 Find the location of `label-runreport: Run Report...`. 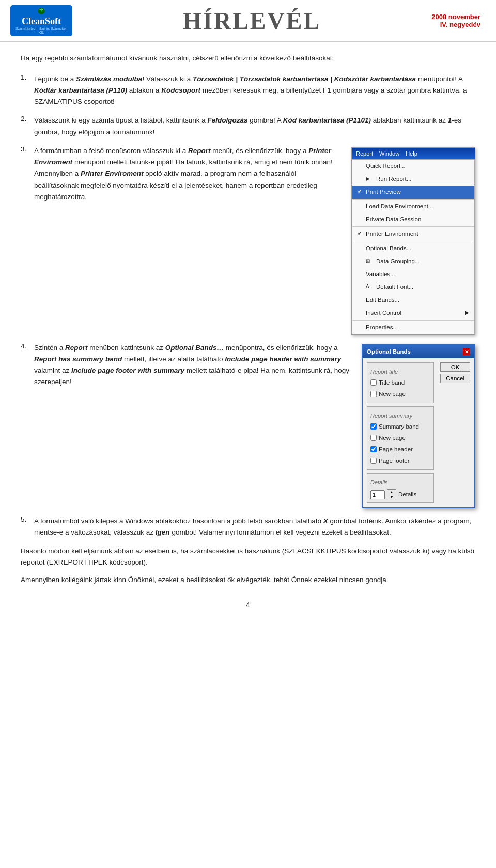

label-runreport: Run Report... is located at coordinates (394, 179).